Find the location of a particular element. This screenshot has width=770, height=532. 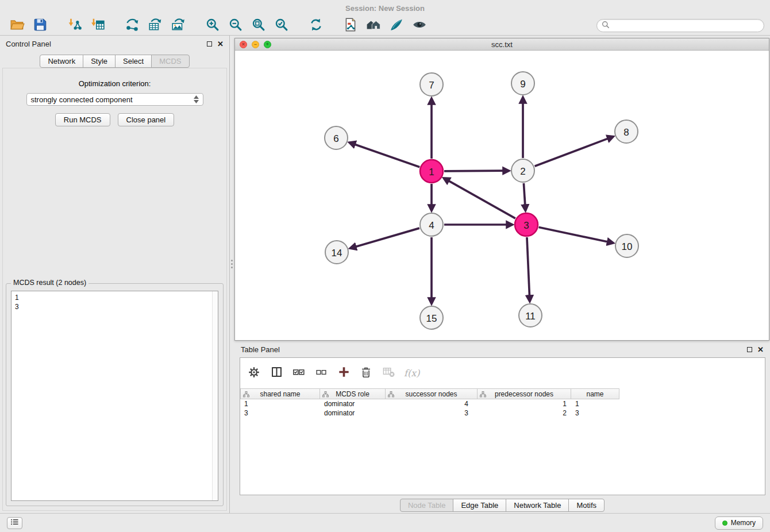

table-row: 1 dominator 4 1 1 is located at coordinates (502, 404).